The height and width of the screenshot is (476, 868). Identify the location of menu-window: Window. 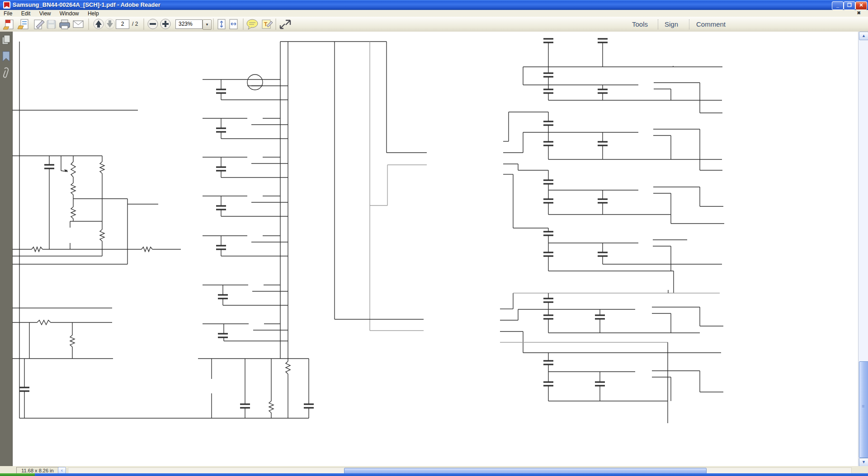
(70, 14).